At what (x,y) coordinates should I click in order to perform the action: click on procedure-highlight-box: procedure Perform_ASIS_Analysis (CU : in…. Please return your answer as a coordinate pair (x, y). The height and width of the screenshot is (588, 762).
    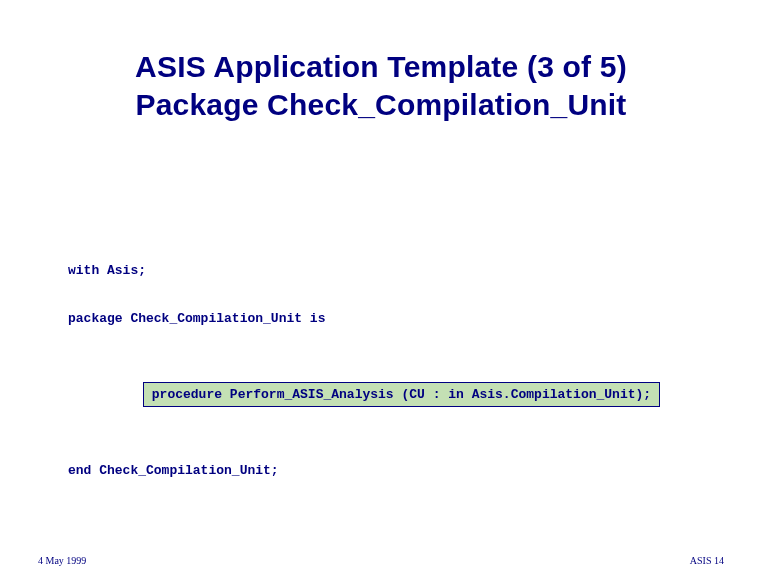
    Looking at the image, I should click on (402, 394).